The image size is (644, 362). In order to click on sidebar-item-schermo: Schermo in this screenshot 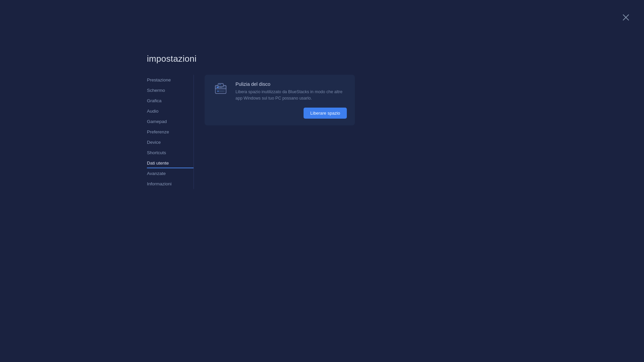, I will do `click(170, 90)`.